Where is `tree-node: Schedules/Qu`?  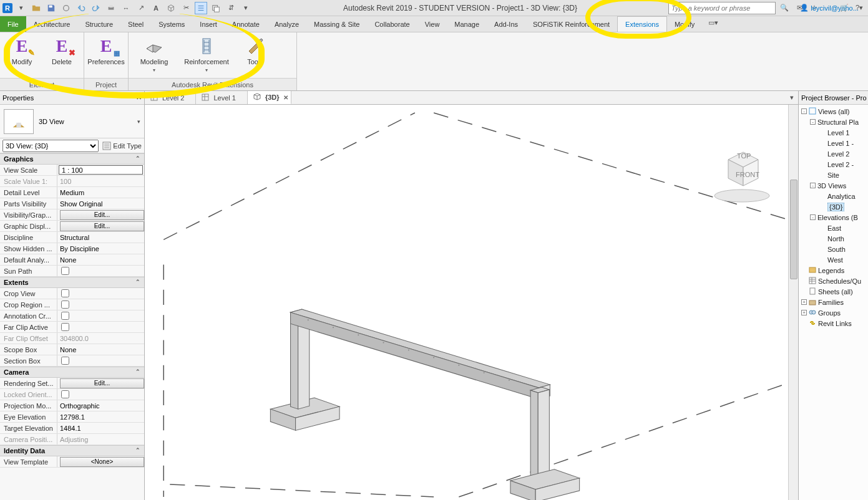
tree-node: Schedules/Qu is located at coordinates (834, 281).